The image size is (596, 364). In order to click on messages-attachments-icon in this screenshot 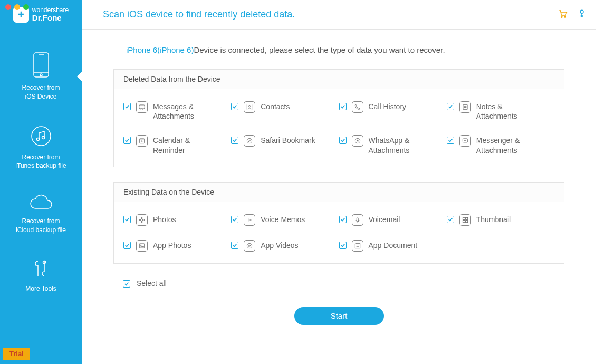, I will do `click(142, 107)`.